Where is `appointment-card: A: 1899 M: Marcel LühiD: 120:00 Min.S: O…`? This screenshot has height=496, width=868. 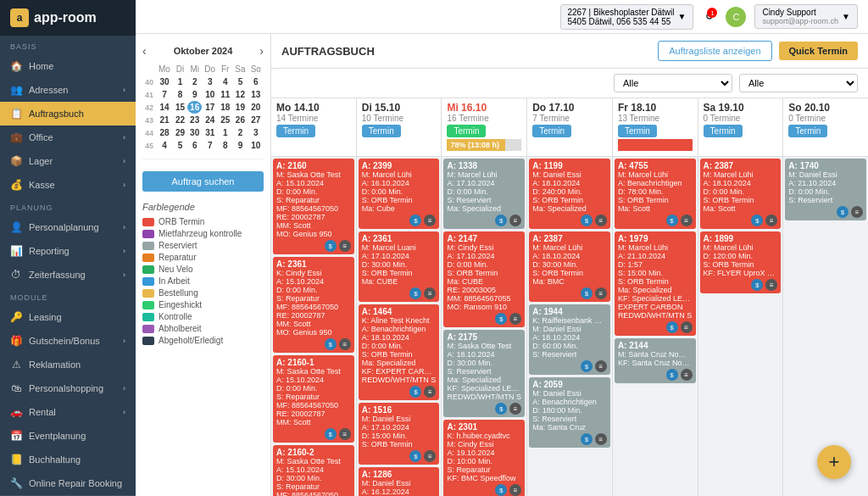
appointment-card: A: 1899 M: Marcel LühiD: 120:00 Min.S: O… is located at coordinates (741, 263).